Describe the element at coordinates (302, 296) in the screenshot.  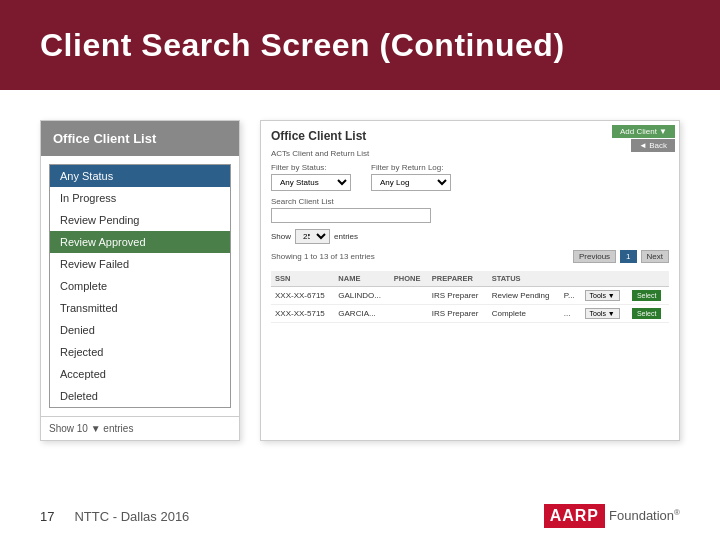
I see `cell-ssn: XXX-XX-6715` at that location.